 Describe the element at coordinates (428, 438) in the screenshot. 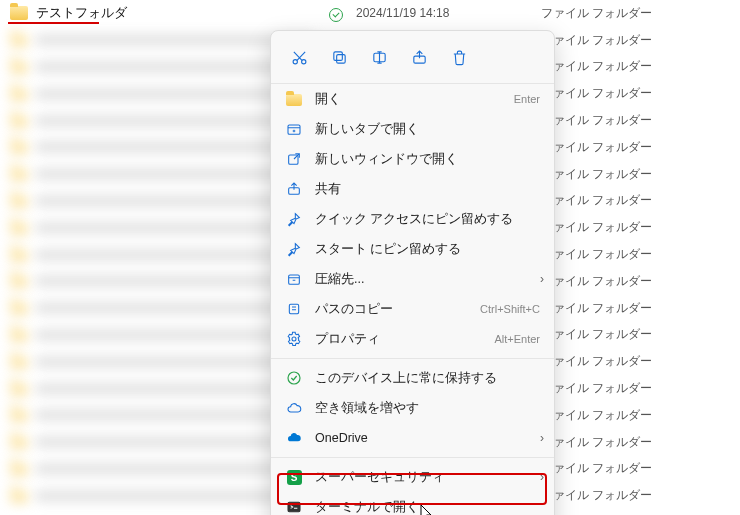

I see `menu-label: OneDrive` at that location.